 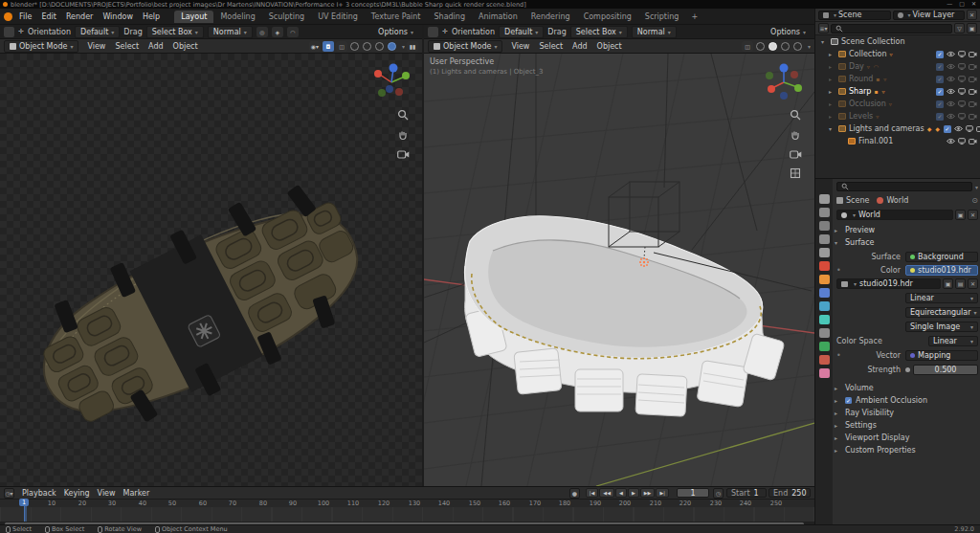 I want to click on current-frame-field: 1, so click(x=693, y=493).